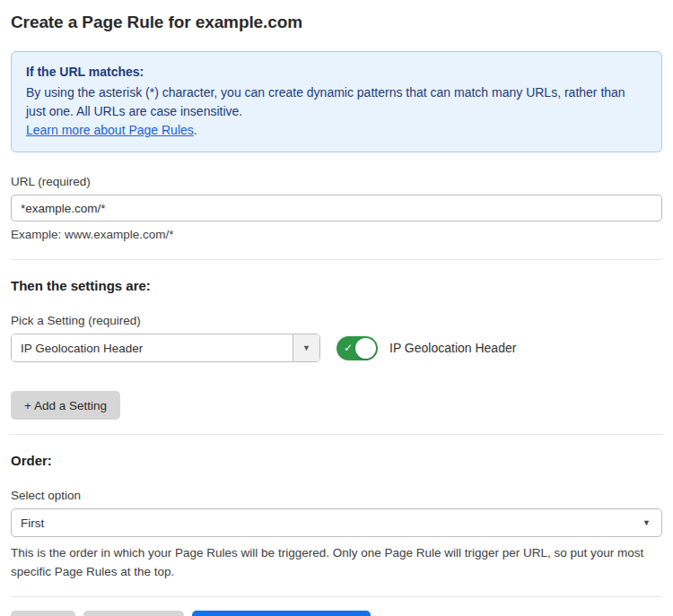 The width and height of the screenshot is (673, 616). I want to click on url-field-label: URL (required), so click(336, 181).